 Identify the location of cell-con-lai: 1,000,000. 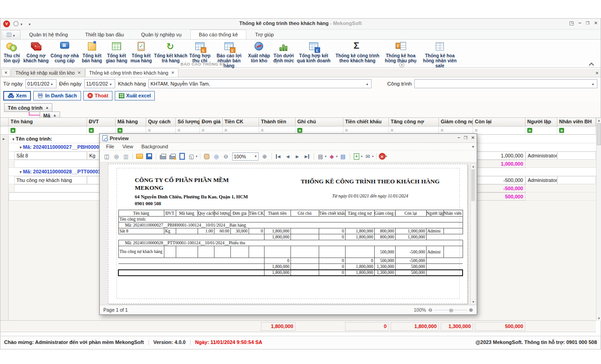
(499, 156).